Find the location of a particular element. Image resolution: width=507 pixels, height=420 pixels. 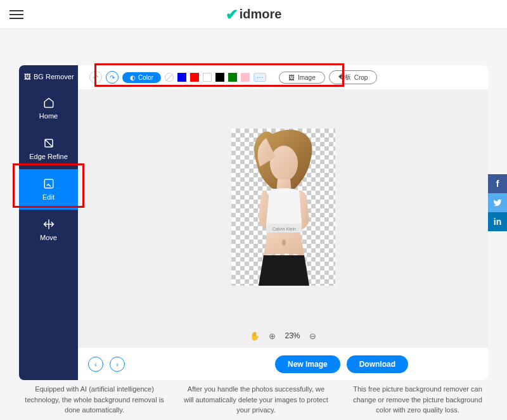

crop-button: �板 Crop is located at coordinates (354, 77).